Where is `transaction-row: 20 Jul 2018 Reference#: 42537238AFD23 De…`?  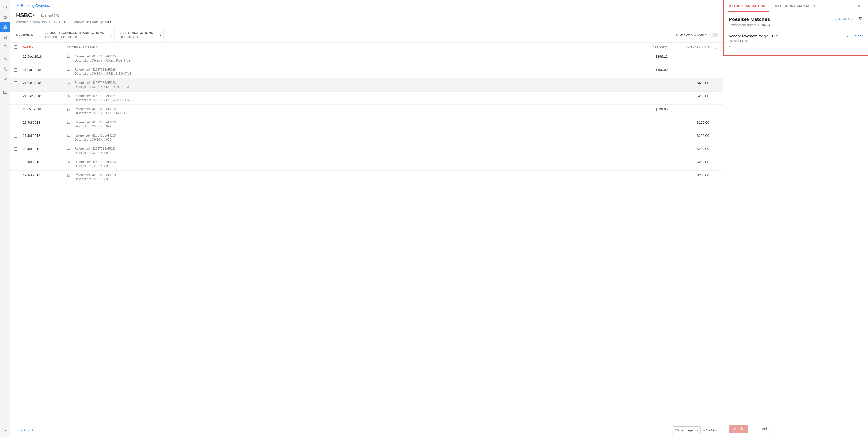
transaction-row: 20 Jul 2018 Reference#: 42537238AFD23 De… is located at coordinates (367, 151).